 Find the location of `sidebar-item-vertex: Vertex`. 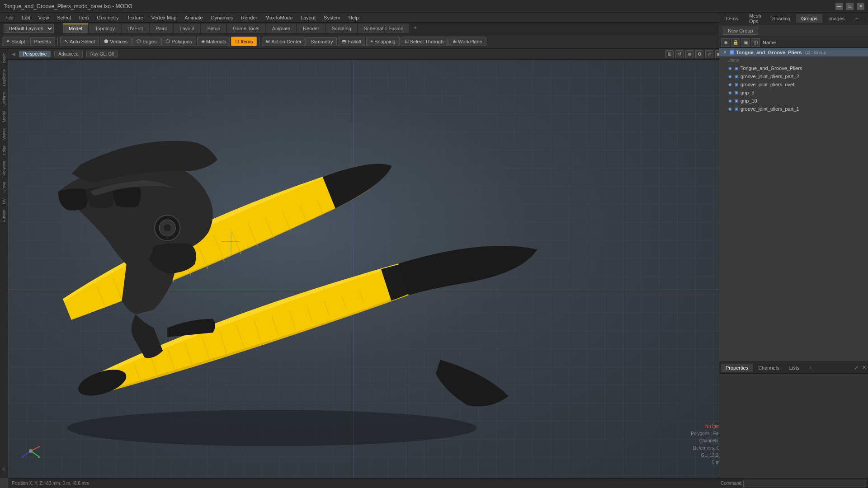

sidebar-item-vertex: Vertex is located at coordinates (4, 134).